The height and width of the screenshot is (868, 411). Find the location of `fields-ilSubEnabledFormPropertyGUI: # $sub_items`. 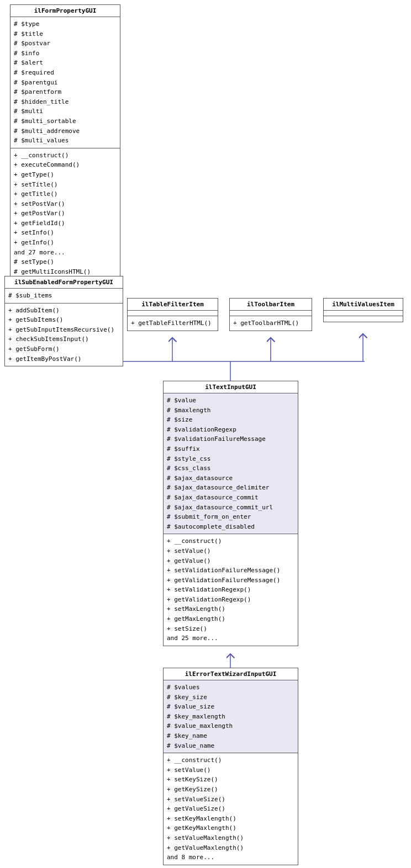

fields-ilSubEnabledFormPropertyGUI: # $sub_items is located at coordinates (64, 296).